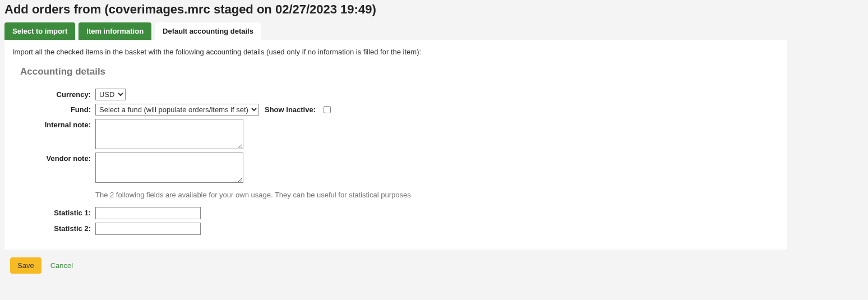 Image resolution: width=868 pixels, height=300 pixels. I want to click on stats-hint: The 2 following fields are available for…, so click(437, 195).